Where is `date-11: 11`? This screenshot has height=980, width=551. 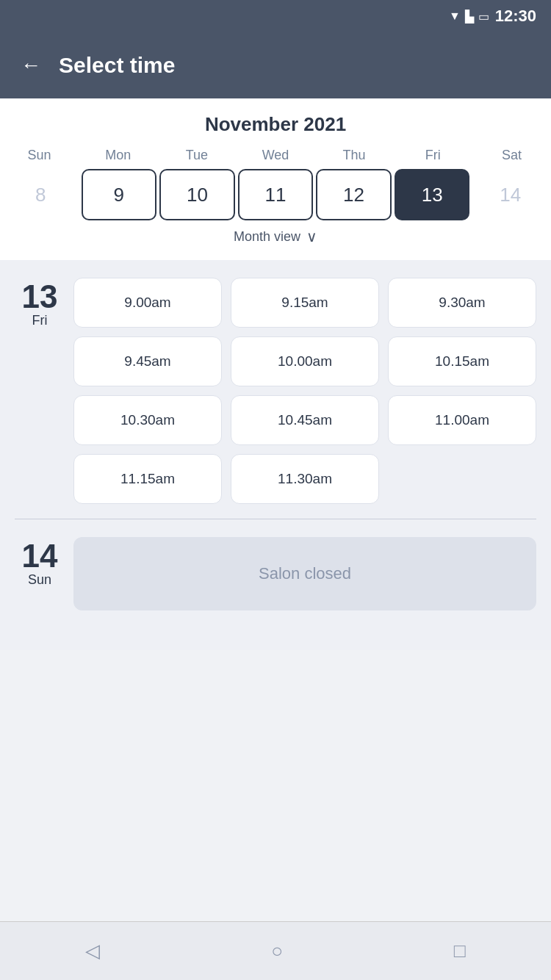
date-11: 11 is located at coordinates (276, 195).